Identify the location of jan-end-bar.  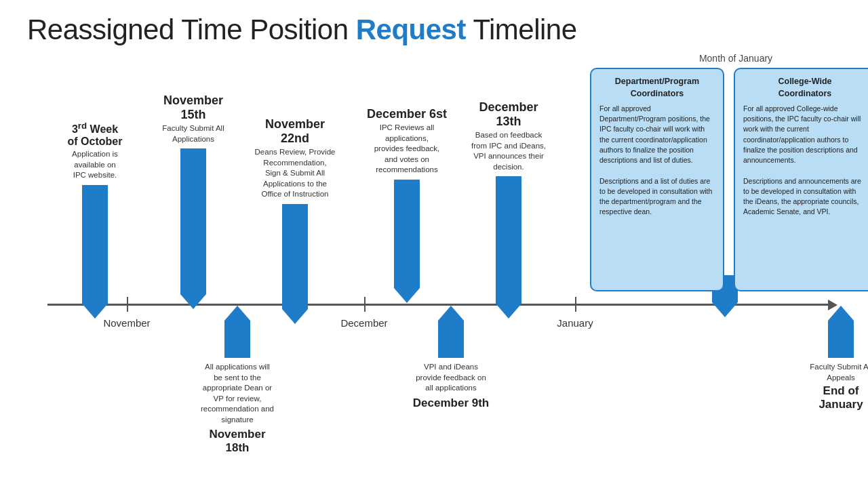
(841, 332).